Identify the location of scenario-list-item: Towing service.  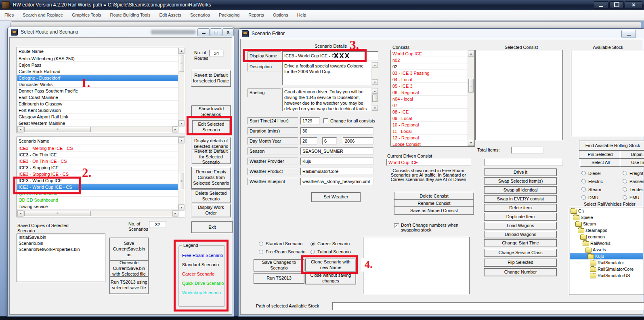
(98, 206).